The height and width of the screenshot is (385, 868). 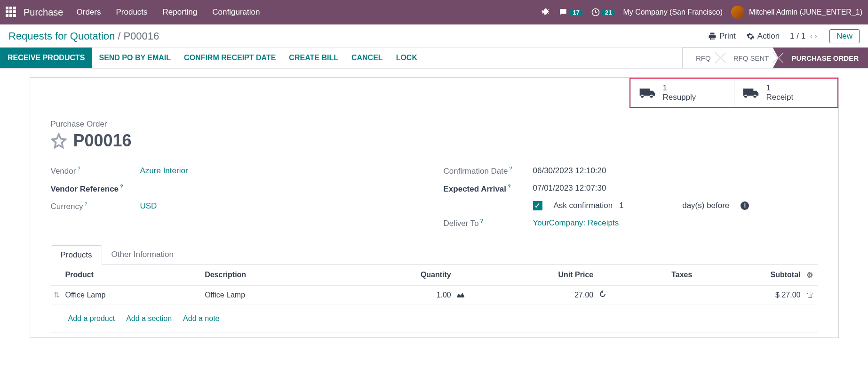 What do you see at coordinates (367, 58) in the screenshot?
I see `cancel-button: CANCEL` at bounding box center [367, 58].